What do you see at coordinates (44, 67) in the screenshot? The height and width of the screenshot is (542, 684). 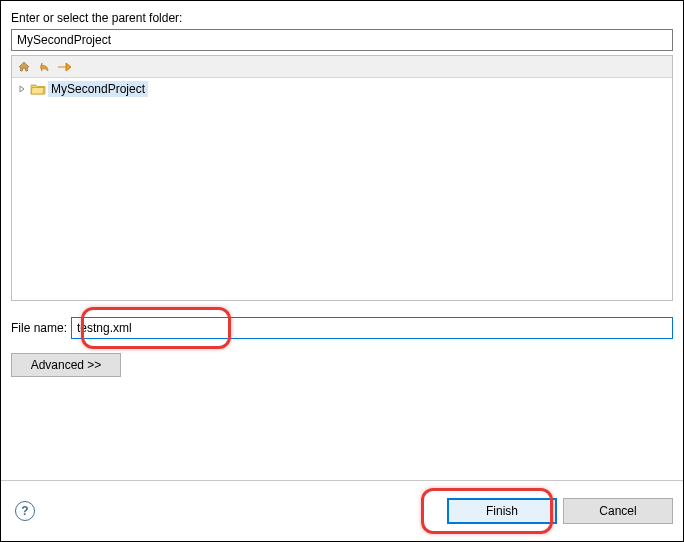 I see `back-icon` at bounding box center [44, 67].